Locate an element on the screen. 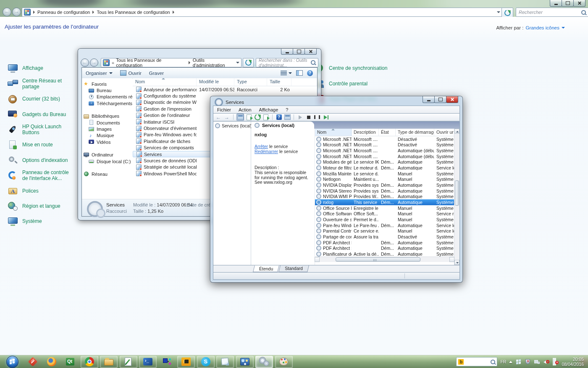  pause-service-button is located at coordinates (317, 117).